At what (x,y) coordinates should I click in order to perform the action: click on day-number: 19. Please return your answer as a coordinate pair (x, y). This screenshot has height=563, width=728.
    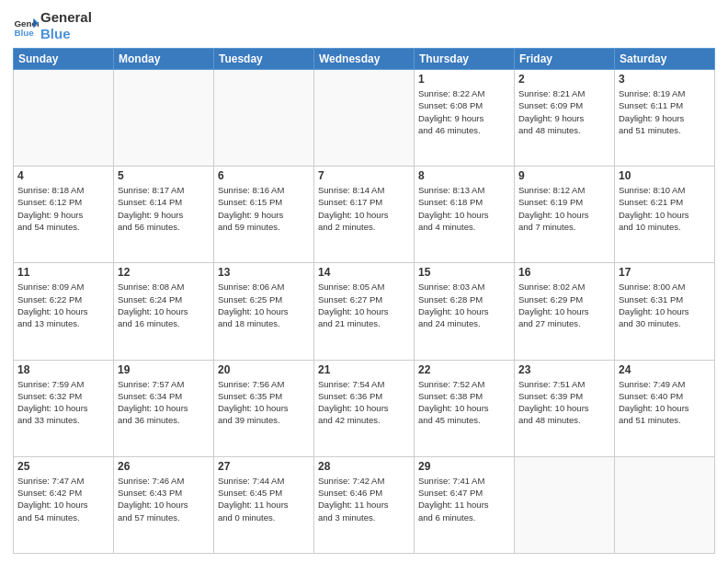
    Looking at the image, I should click on (164, 370).